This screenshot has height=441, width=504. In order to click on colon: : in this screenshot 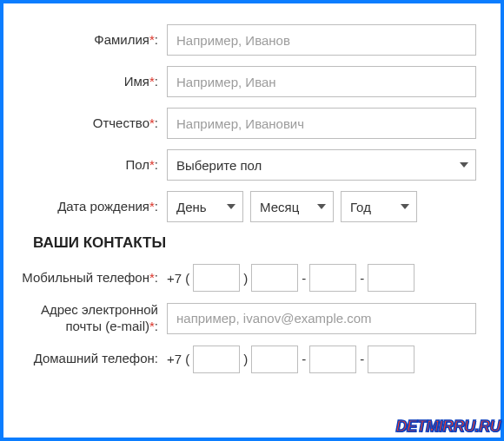, I will do `click(156, 358)`.